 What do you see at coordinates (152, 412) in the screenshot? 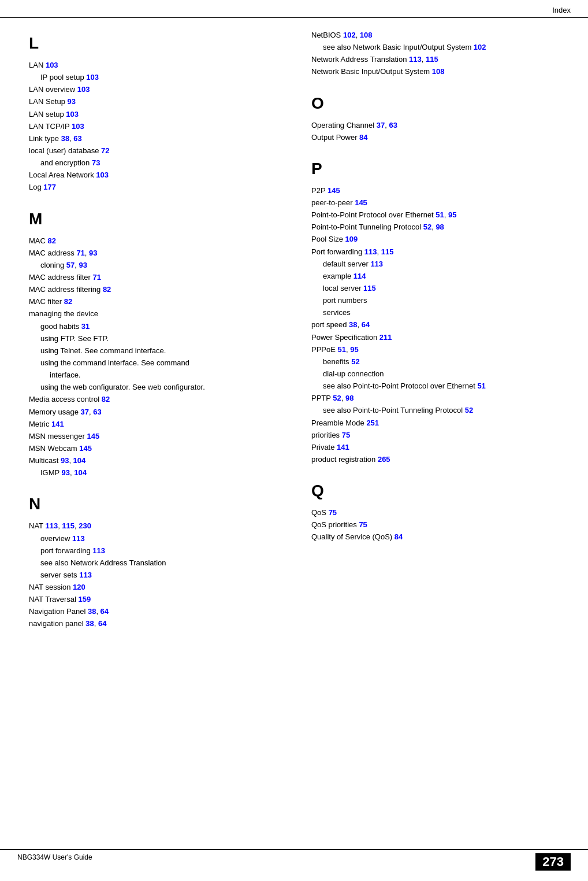
I see `index-entry: Memory usage 37, 63` at bounding box center [152, 412].